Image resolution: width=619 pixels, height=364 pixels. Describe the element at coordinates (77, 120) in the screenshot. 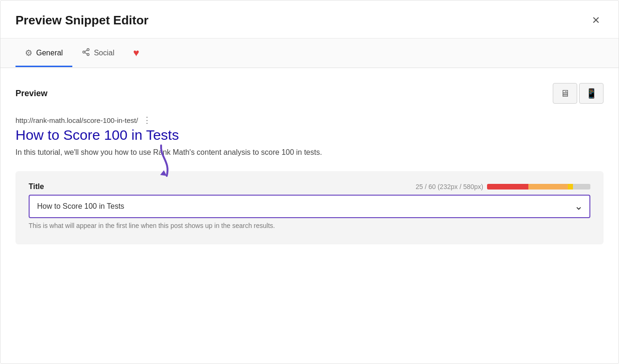

I see `serp-url: http://rank-math.local/score-100-in-test…` at that location.